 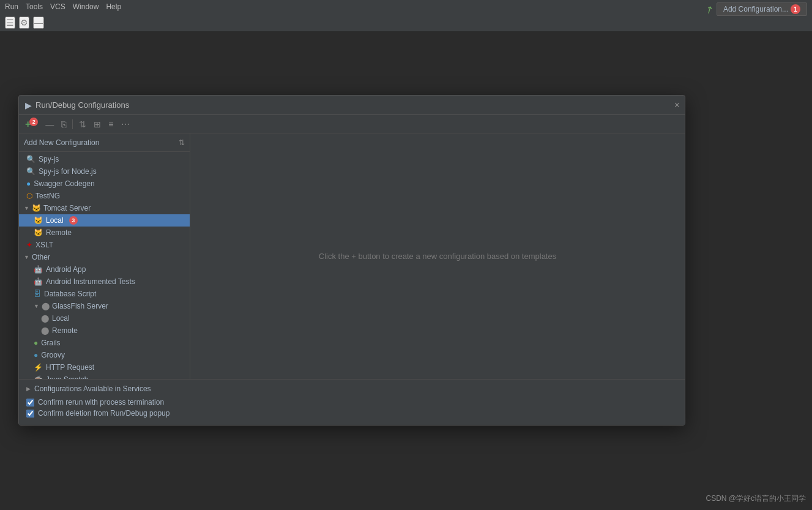 What do you see at coordinates (104, 257) in the screenshot?
I see `section-other: ▼ Other` at bounding box center [104, 257].